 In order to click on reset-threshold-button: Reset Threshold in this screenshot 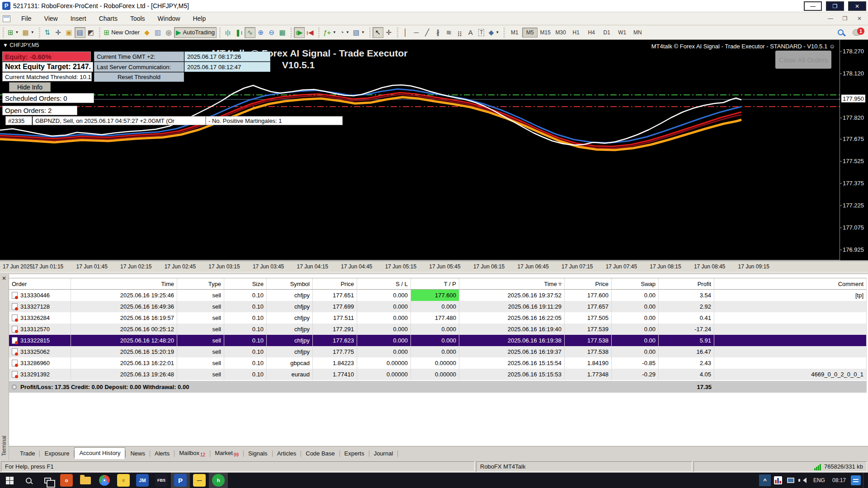, I will do `click(139, 77)`.